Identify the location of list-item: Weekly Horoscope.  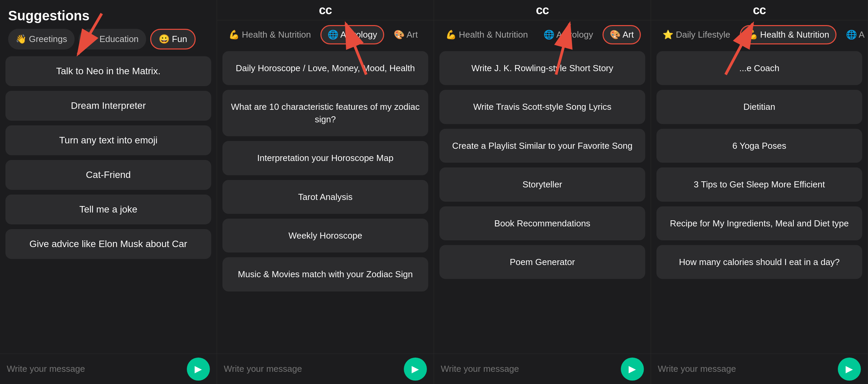
(326, 236).